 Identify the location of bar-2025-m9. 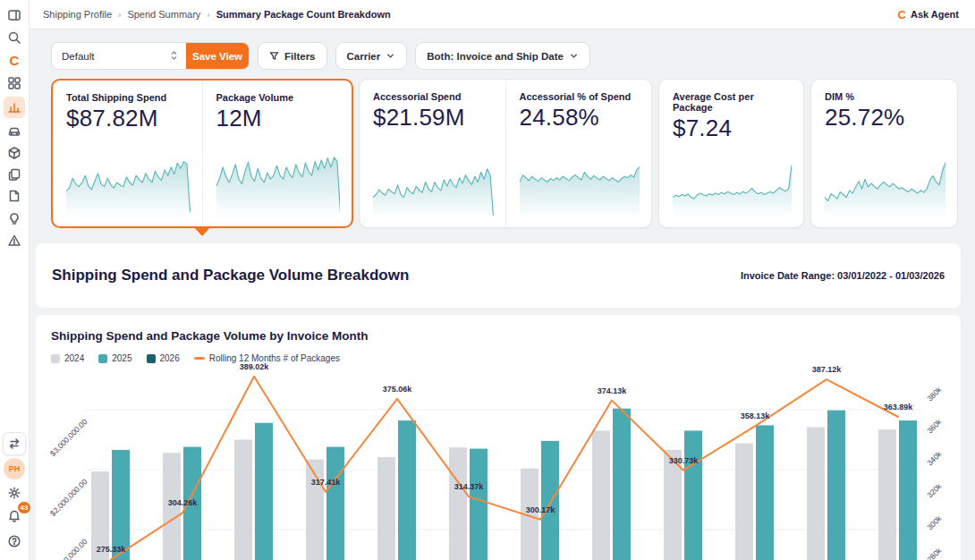
(693, 496).